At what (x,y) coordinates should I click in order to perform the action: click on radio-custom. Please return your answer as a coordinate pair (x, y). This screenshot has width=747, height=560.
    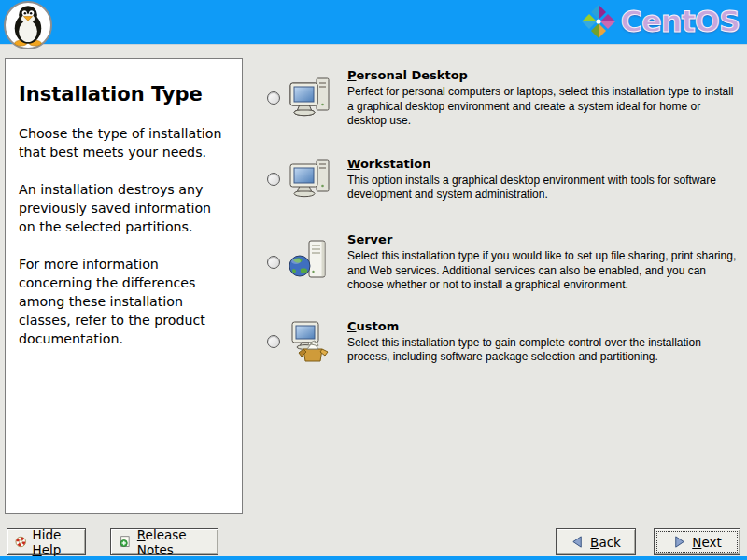
    Looking at the image, I should click on (274, 342).